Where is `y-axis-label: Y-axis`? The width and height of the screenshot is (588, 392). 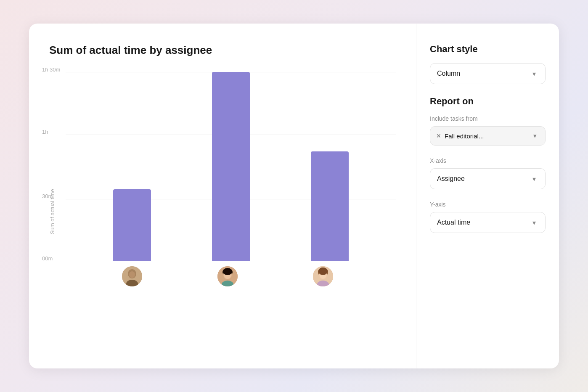
y-axis-label: Y-axis is located at coordinates (488, 204).